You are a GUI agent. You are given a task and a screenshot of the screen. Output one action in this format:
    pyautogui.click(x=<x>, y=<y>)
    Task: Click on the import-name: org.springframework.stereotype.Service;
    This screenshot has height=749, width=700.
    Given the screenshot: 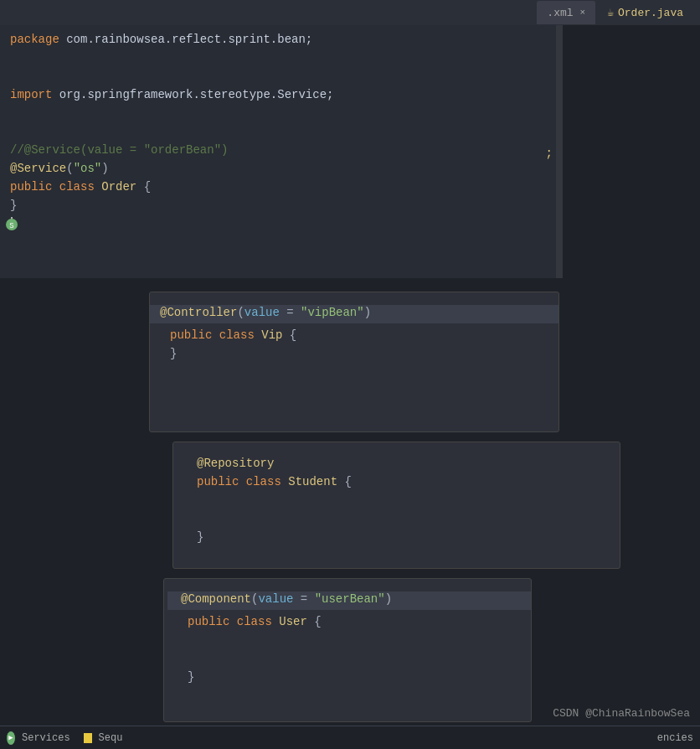 What is the action you would take?
    pyautogui.click(x=197, y=95)
    